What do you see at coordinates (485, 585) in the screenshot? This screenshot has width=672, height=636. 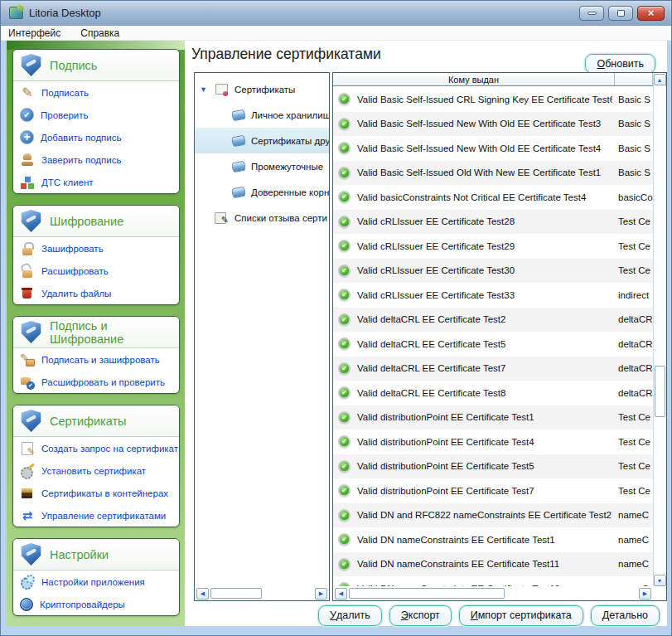 I see `certificate-name: Valid DN nameConstraints EE Certificate …` at bounding box center [485, 585].